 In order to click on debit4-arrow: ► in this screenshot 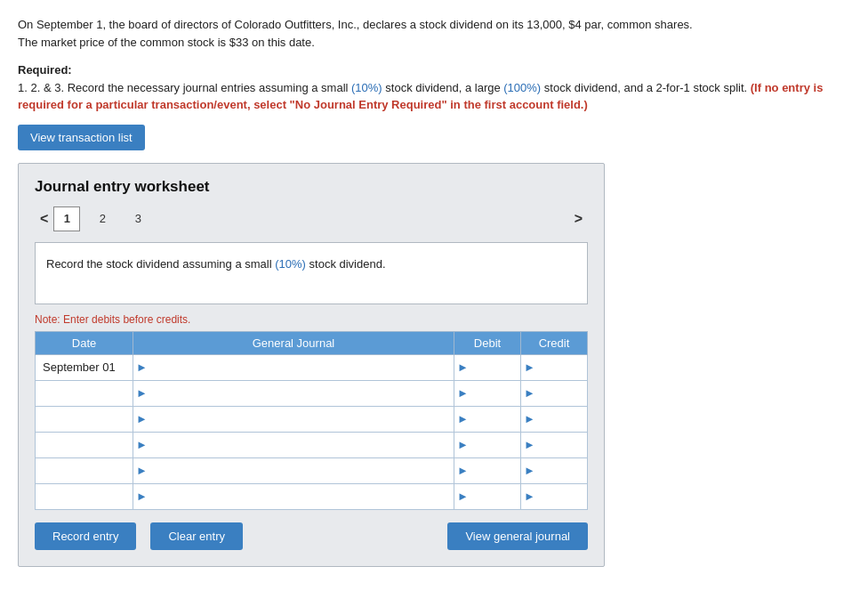, I will do `click(462, 445)`.